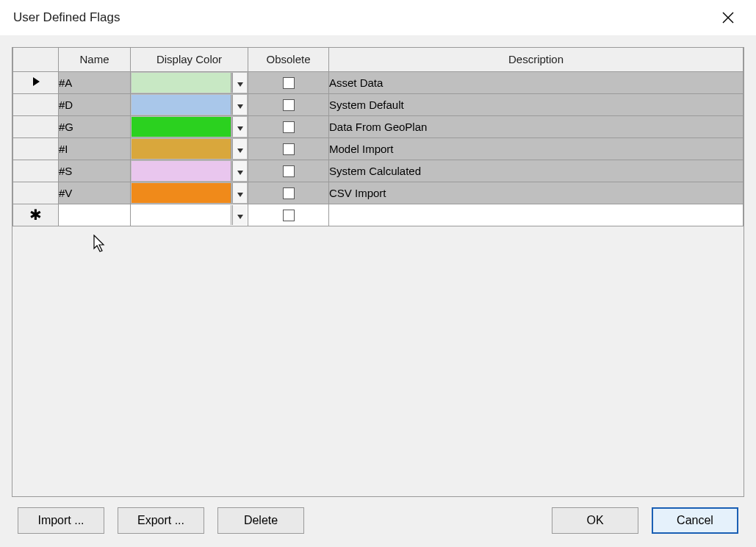 The height and width of the screenshot is (547, 756). Describe the element at coordinates (378, 193) in the screenshot. I see `table-row: #VCSV Import` at that location.